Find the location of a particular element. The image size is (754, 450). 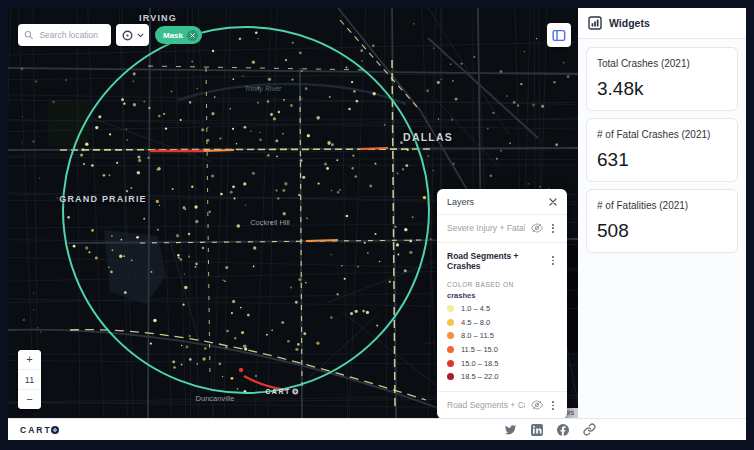

layers-panel: Layers Severe Injury + Fatal C... is located at coordinates (502, 304).